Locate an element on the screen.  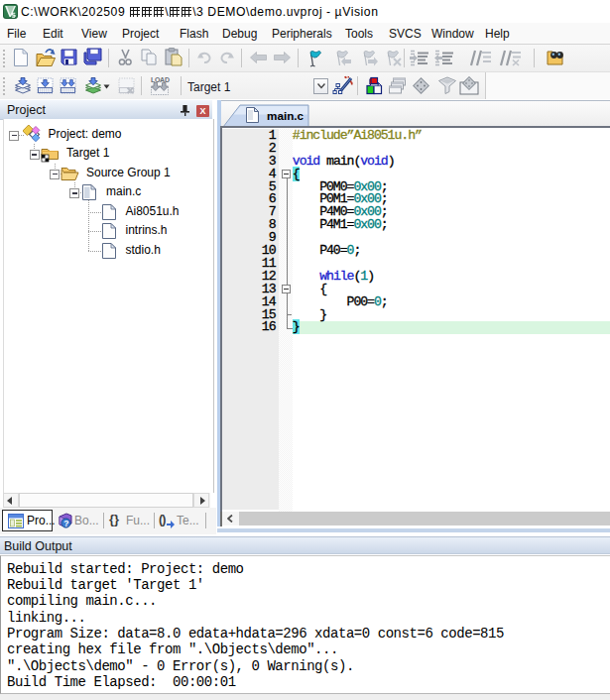
svg-text: LOAD is located at coordinates (161, 79).